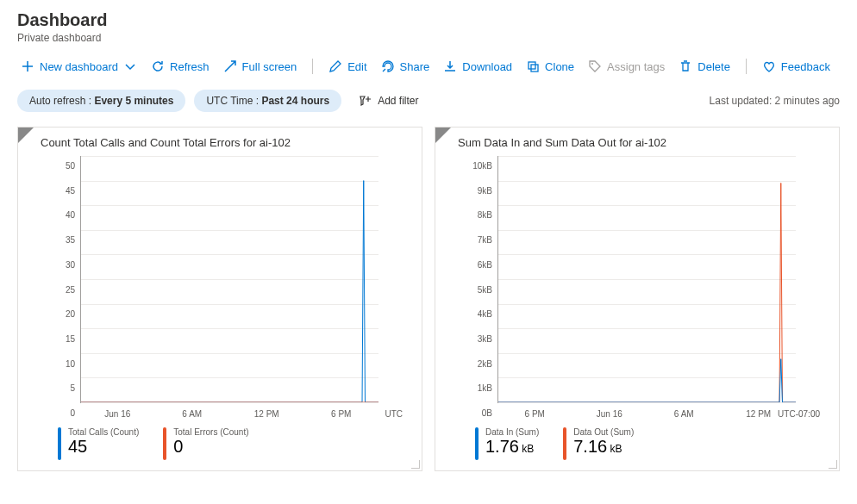 This screenshot has height=504, width=857. I want to click on edit-label: Edit, so click(357, 67).